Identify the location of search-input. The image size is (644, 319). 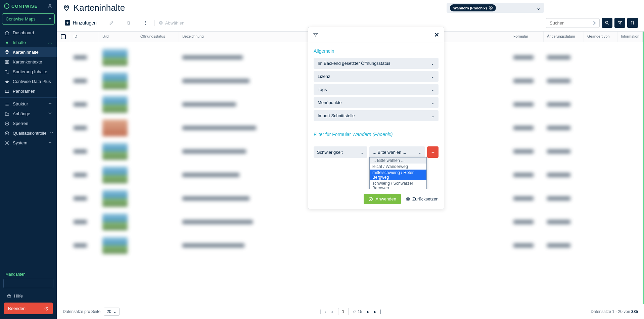
(573, 23).